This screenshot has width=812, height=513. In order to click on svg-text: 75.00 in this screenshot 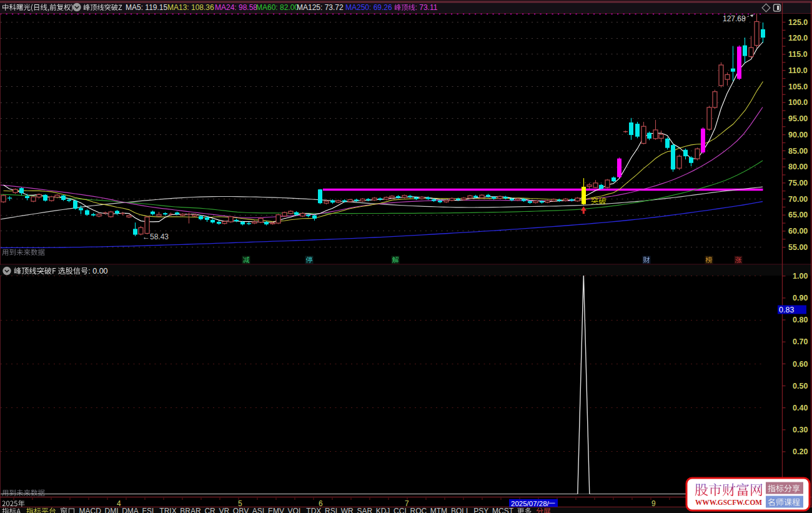, I will do `click(798, 183)`.